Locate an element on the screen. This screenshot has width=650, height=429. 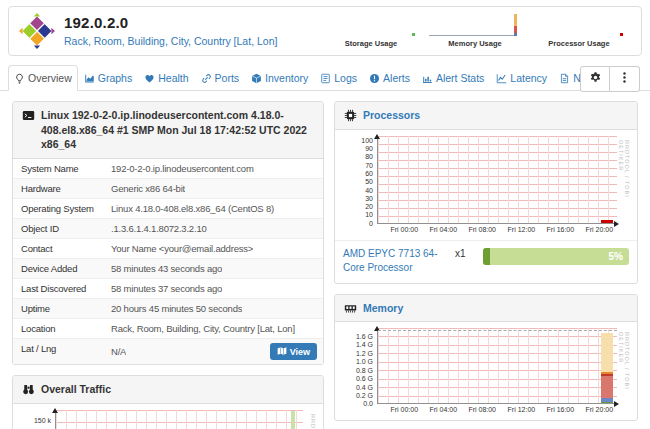
processor-row: AMD EPYC 7713 64-Core Processor x1 5% is located at coordinates (486, 262).